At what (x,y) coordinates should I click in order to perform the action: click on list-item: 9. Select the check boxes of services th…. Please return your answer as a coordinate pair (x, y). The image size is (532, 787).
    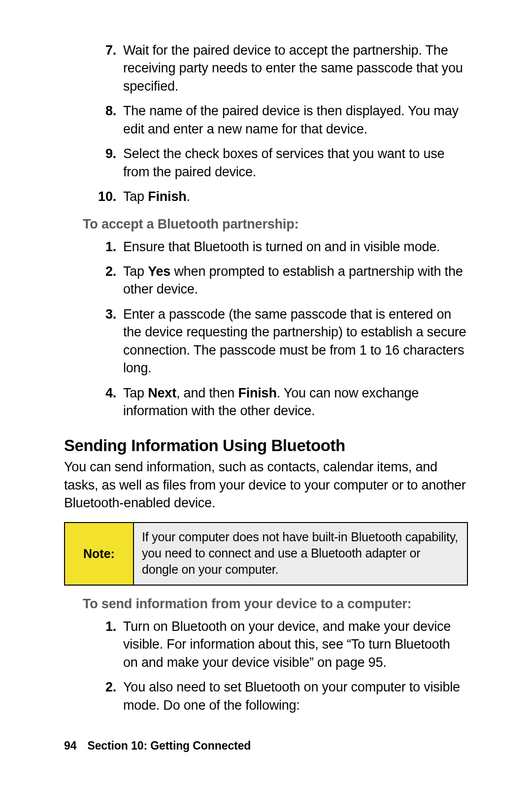
    Looking at the image, I should click on (281, 163).